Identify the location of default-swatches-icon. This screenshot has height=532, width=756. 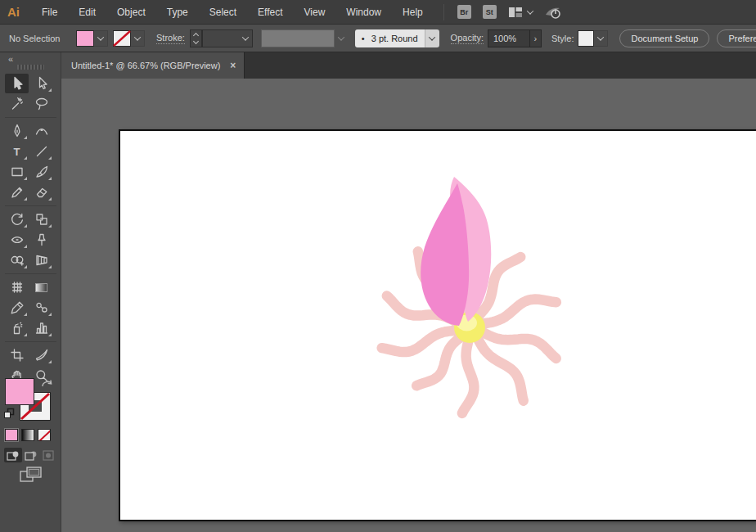
(9, 413).